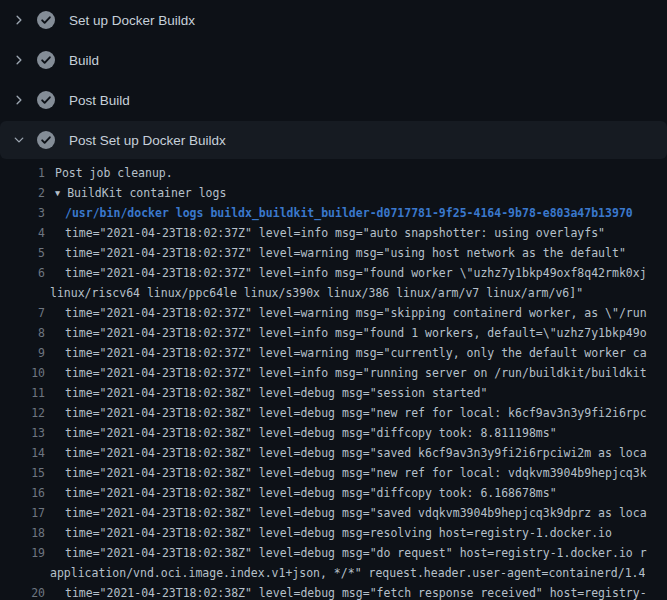 This screenshot has width=667, height=600. What do you see at coordinates (334, 213) in the screenshot?
I see `log-line: 3/usr/bin/docker logs buildx_buildkit_bu…` at bounding box center [334, 213].